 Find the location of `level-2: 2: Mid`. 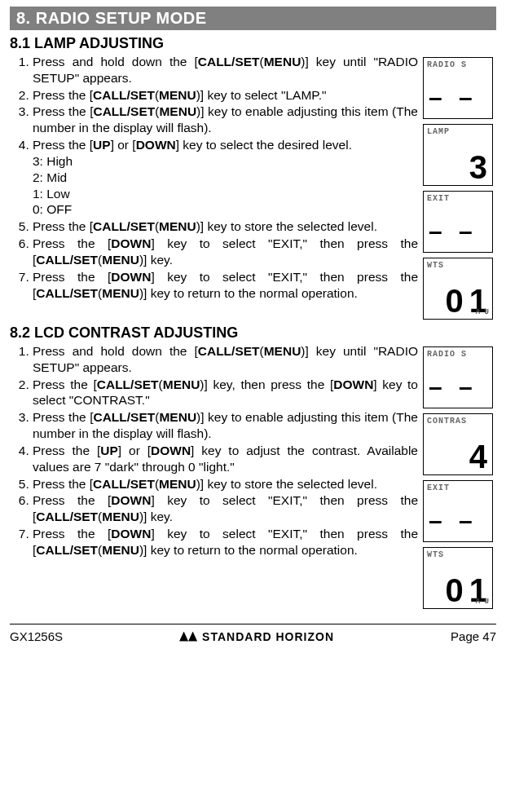

level-2: 2: Mid is located at coordinates (225, 178).